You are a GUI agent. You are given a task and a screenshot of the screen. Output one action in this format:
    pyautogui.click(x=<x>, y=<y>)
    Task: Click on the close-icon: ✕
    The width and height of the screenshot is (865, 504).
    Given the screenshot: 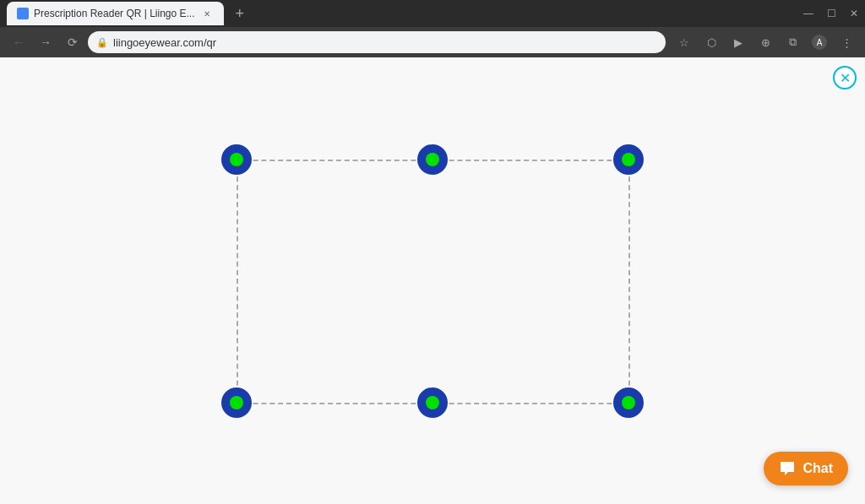 What is the action you would take?
    pyautogui.click(x=845, y=78)
    